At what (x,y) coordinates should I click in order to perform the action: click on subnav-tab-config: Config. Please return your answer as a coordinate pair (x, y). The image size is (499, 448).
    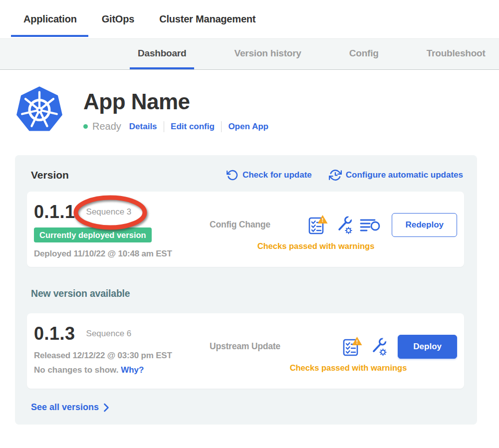
    Looking at the image, I should click on (364, 54).